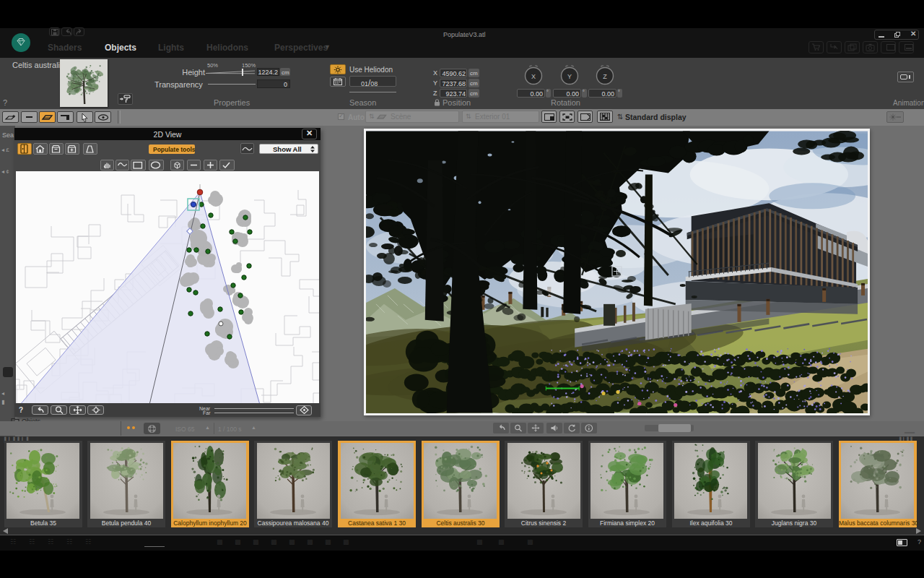 This screenshot has height=578, width=924. What do you see at coordinates (605, 77) in the screenshot?
I see `svg-text: Z` at bounding box center [605, 77].